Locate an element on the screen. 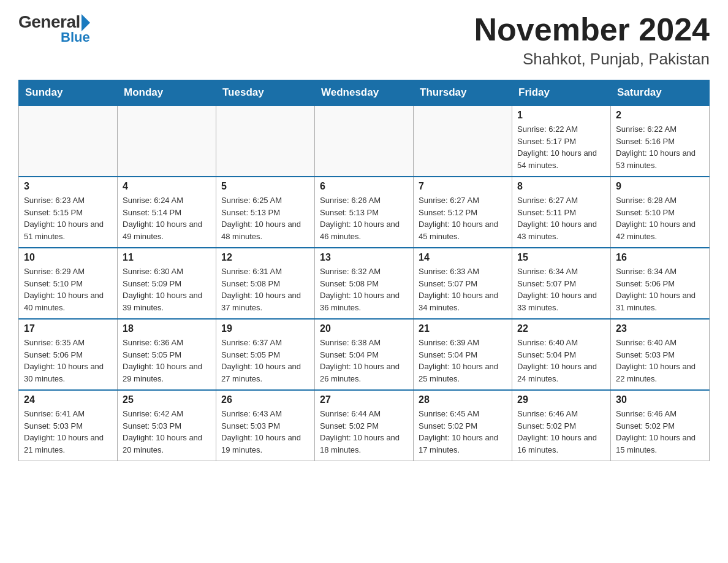 The height and width of the screenshot is (563, 728). day-info: Sunrise: 6:36 AM Sunset: 5:05 PM Dayligh… is located at coordinates (167, 361).